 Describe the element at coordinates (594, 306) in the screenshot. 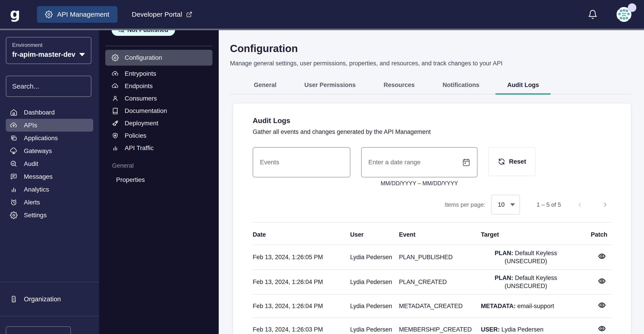

I see `cell-patch` at that location.